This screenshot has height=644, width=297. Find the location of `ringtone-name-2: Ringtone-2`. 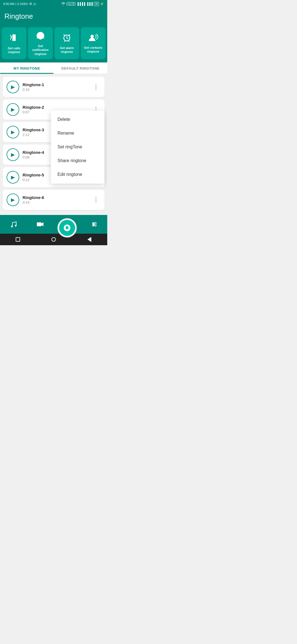

ringtone-name-2: Ringtone-2 is located at coordinates (55, 107).